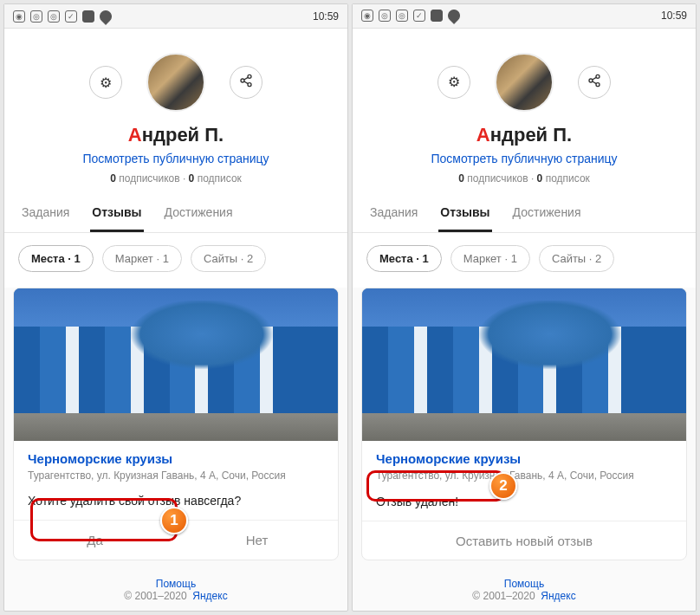 Image resolution: width=700 pixels, height=615 pixels. I want to click on delete-confirm-prompt: Хотите удалить свой отзыв навсегда?, so click(176, 501).